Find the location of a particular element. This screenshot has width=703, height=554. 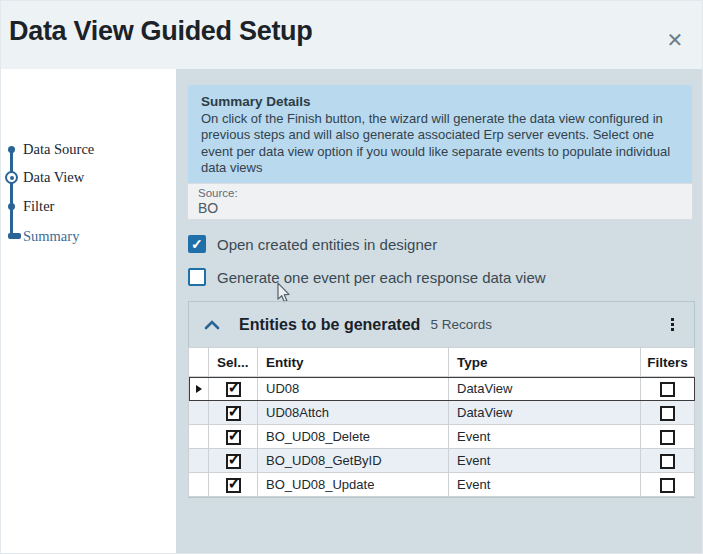

stepper-item-data-source: Data Source is located at coordinates (58, 150).